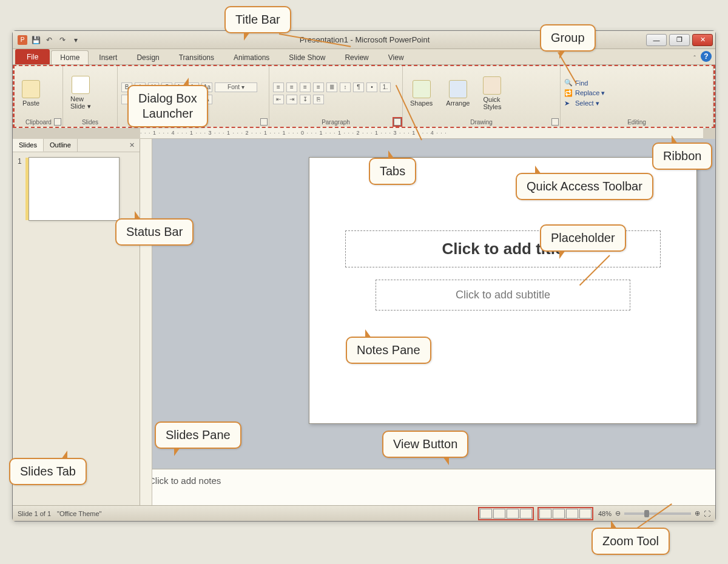 This screenshot has width=728, height=564. What do you see at coordinates (706, 56) in the screenshot?
I see `help-icon: ?` at bounding box center [706, 56].